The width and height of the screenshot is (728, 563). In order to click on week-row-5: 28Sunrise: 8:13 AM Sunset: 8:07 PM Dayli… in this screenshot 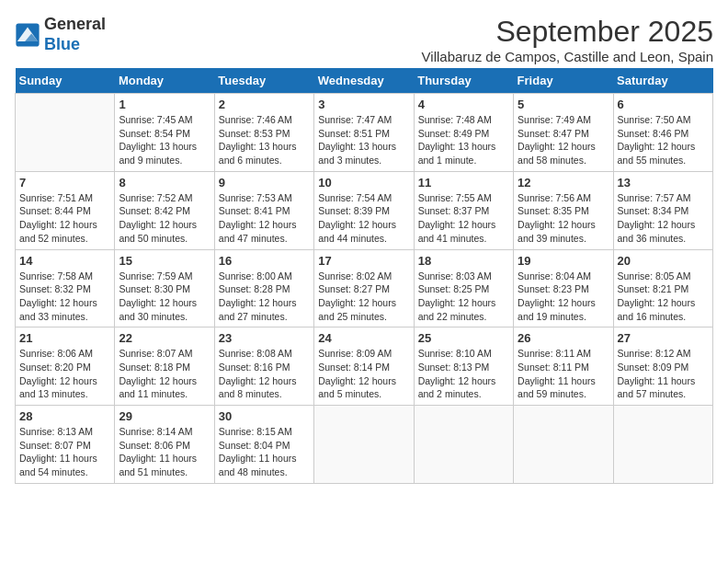, I will do `click(364, 445)`.